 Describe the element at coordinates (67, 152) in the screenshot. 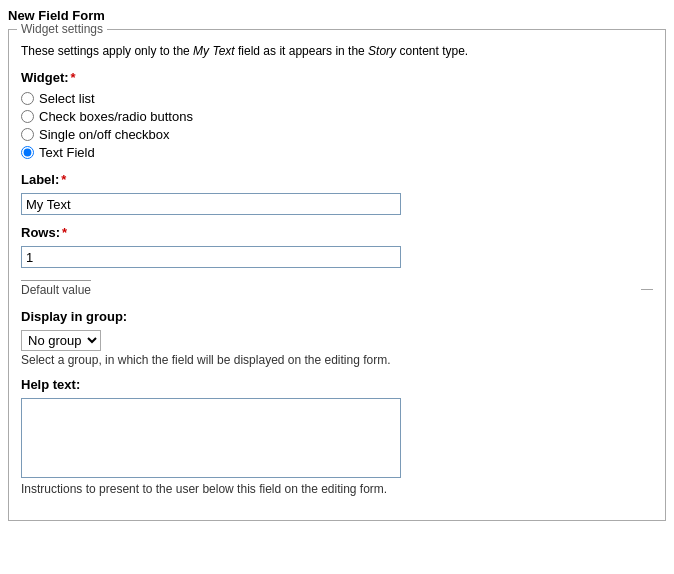

I see `radio-text-field-label: Text Field` at that location.